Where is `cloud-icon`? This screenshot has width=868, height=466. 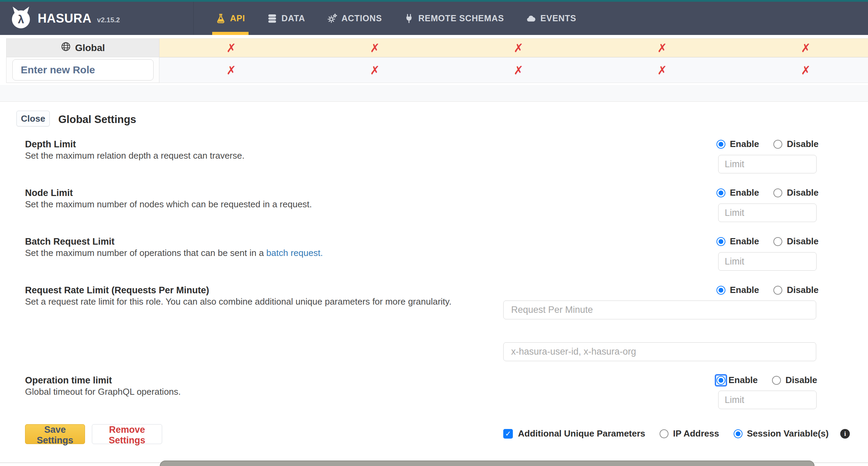
cloud-icon is located at coordinates (531, 19).